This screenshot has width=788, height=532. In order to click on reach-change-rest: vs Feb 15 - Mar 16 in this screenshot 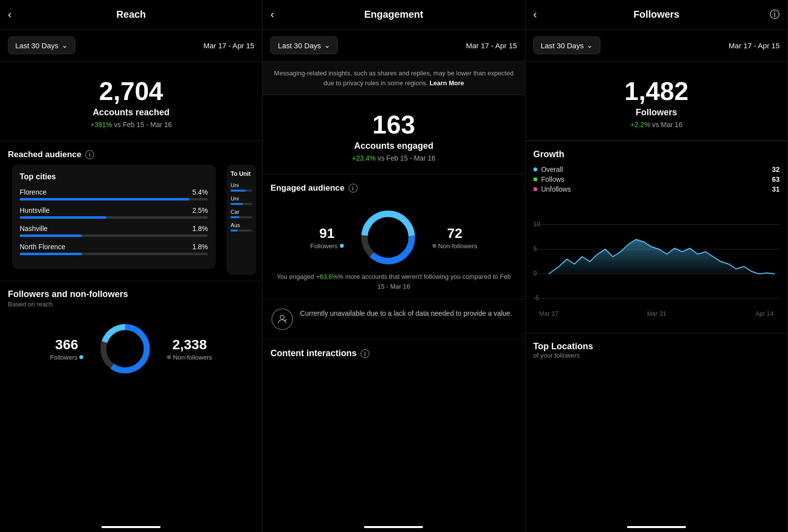, I will do `click(143, 125)`.